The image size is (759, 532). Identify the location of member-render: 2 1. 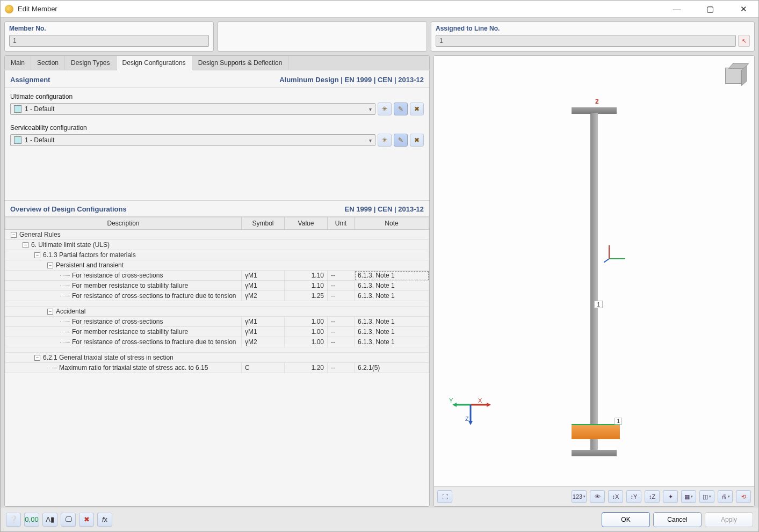
(594, 282).